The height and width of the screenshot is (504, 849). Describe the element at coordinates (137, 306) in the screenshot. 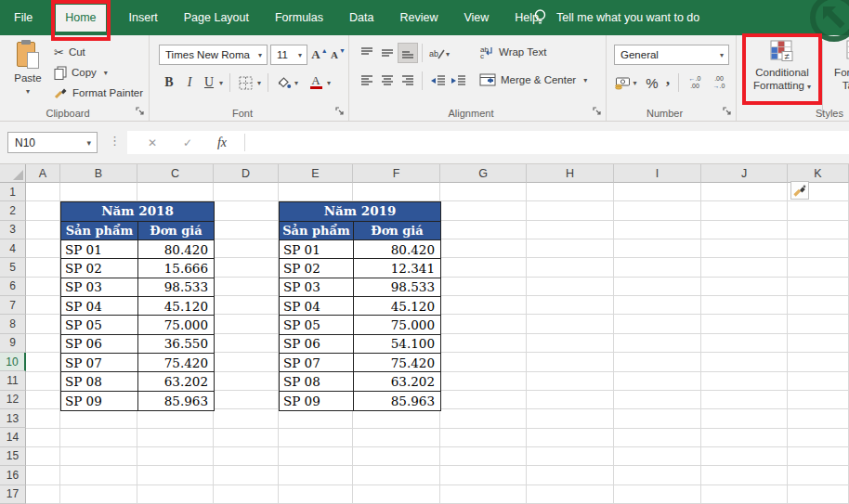

I see `data-table-1: Năm 2018Sản phẩmĐơn giáSP 0180.420SP 021…` at that location.